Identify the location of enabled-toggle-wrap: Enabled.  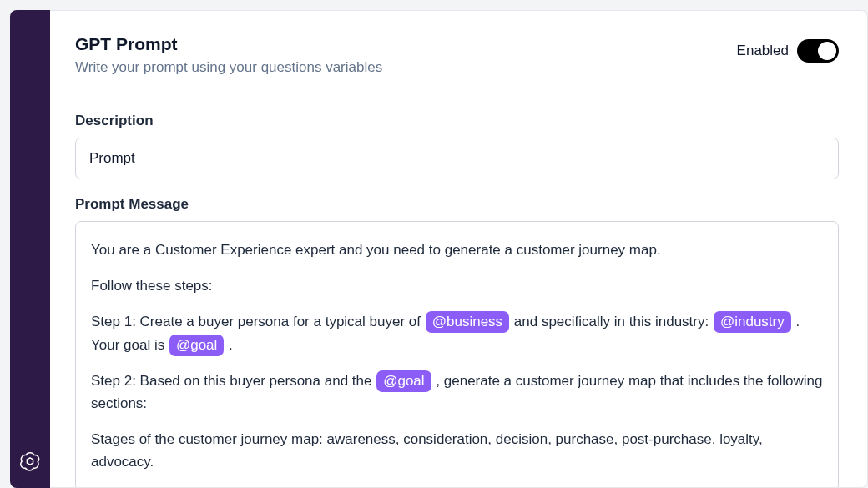
(788, 51).